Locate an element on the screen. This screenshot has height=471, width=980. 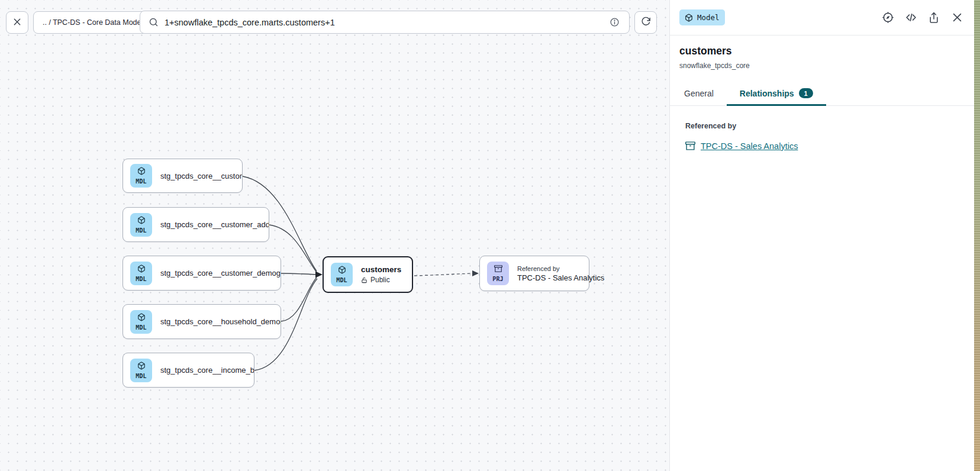
edge-customer-demographics is located at coordinates (298, 274).